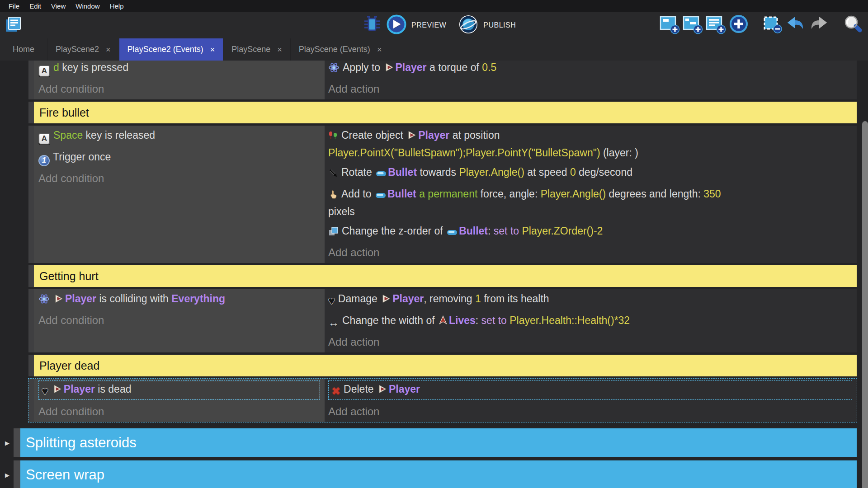 The width and height of the screenshot is (868, 488). What do you see at coordinates (854, 25) in the screenshot?
I see `search-button` at bounding box center [854, 25].